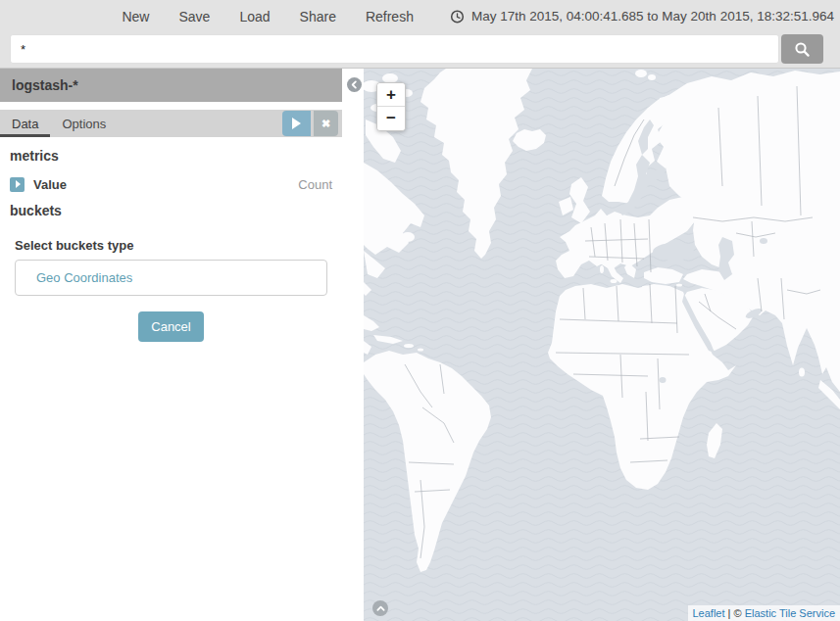 The width and height of the screenshot is (840, 621). What do you see at coordinates (355, 84) in the screenshot?
I see `collapse-left-icon` at bounding box center [355, 84].